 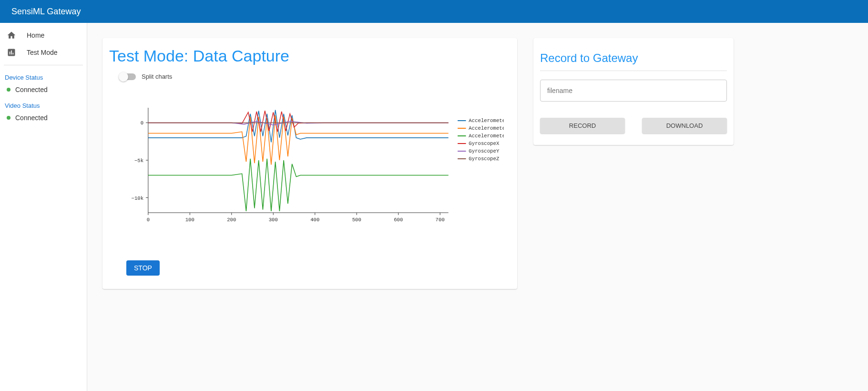 I want to click on bar-chart-icon, so click(x=11, y=52).